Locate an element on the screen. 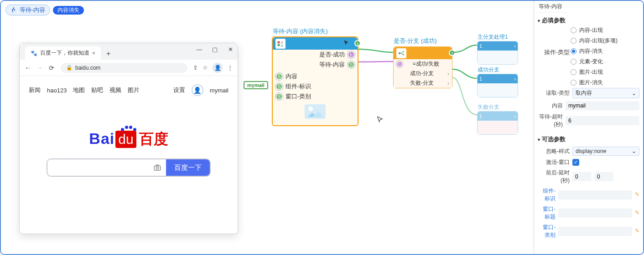 This screenshot has height=255, width=644. window-class-input is located at coordinates (595, 231).